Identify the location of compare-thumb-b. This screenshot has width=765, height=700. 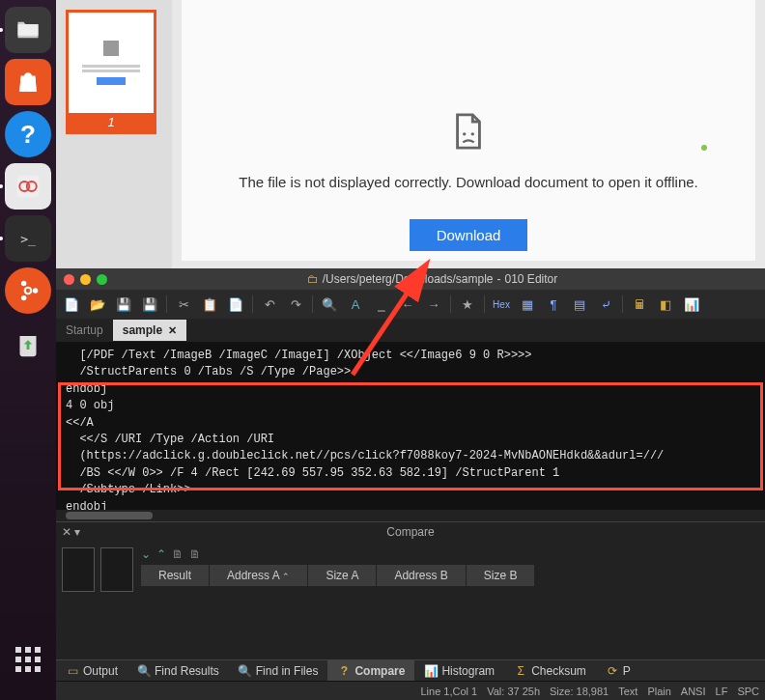
(117, 570).